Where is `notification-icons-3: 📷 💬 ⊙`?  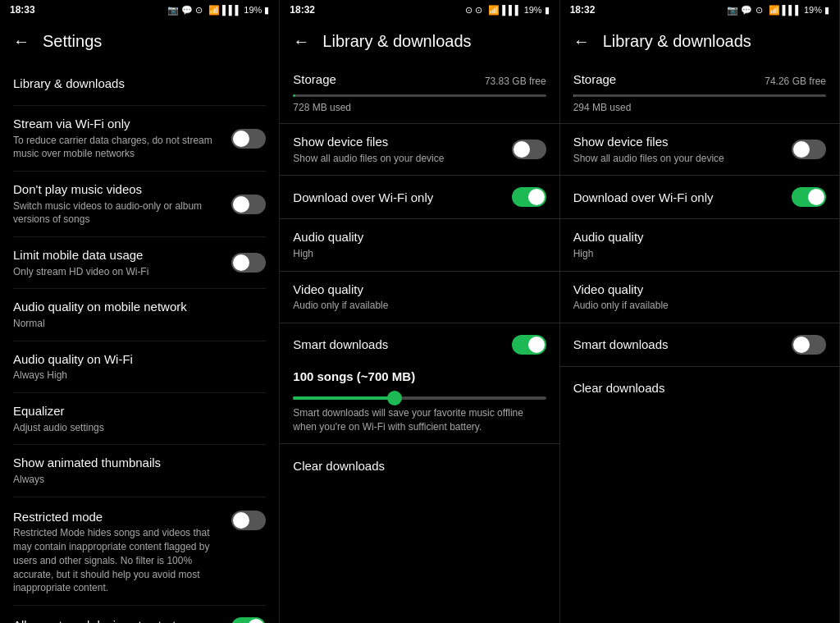 notification-icons-3: 📷 💬 ⊙ is located at coordinates (745, 10).